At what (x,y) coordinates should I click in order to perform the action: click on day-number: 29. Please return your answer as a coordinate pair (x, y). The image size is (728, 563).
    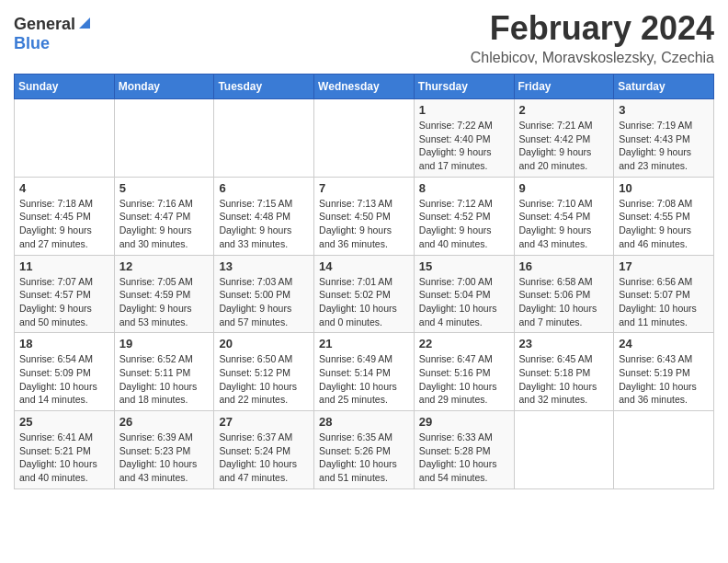
    Looking at the image, I should click on (464, 421).